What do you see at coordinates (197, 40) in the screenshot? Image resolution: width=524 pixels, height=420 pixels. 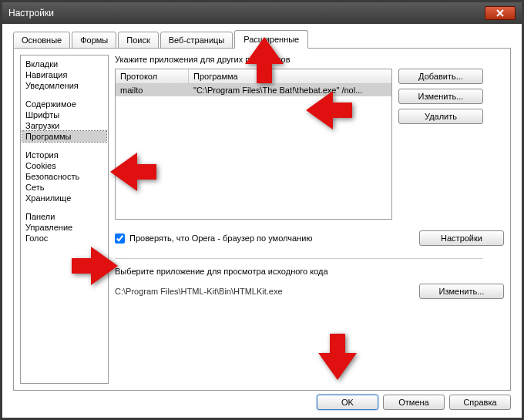 I see `tab-webpages: Веб-страницы` at bounding box center [197, 40].